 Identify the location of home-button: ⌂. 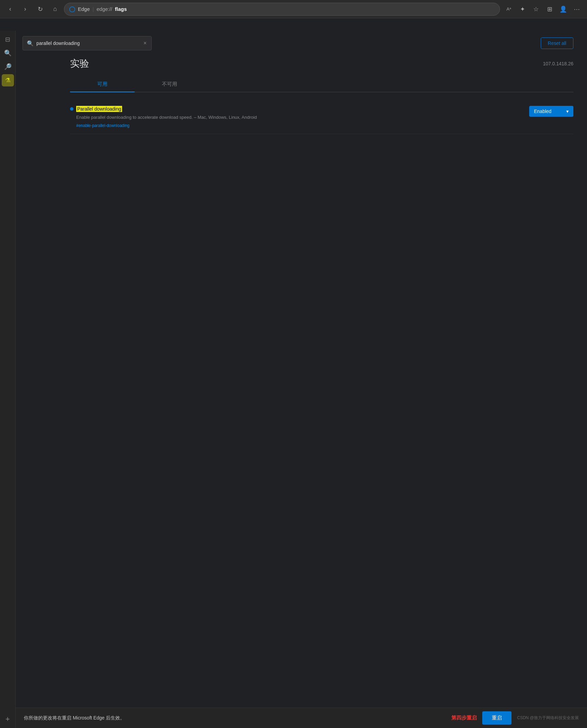
(55, 9).